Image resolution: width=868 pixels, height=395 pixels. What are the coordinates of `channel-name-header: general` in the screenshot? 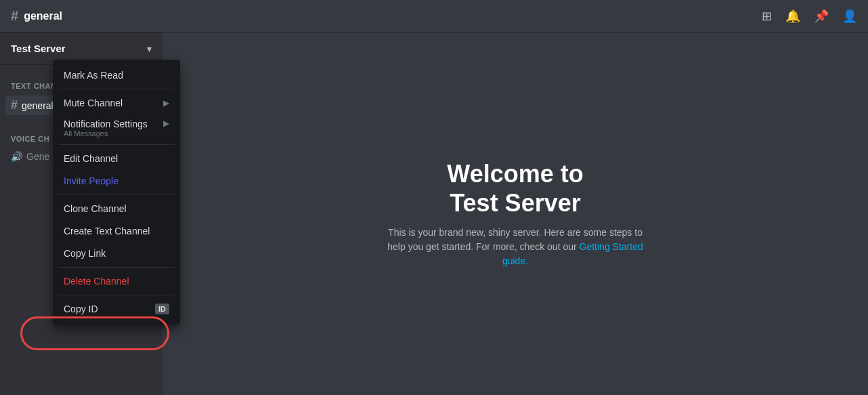 It's located at (43, 16).